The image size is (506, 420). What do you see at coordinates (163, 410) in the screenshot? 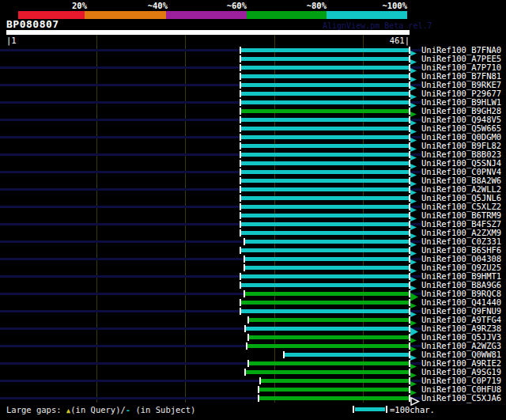
I see `subject-gap-text: (in Subject)` at bounding box center [163, 410].